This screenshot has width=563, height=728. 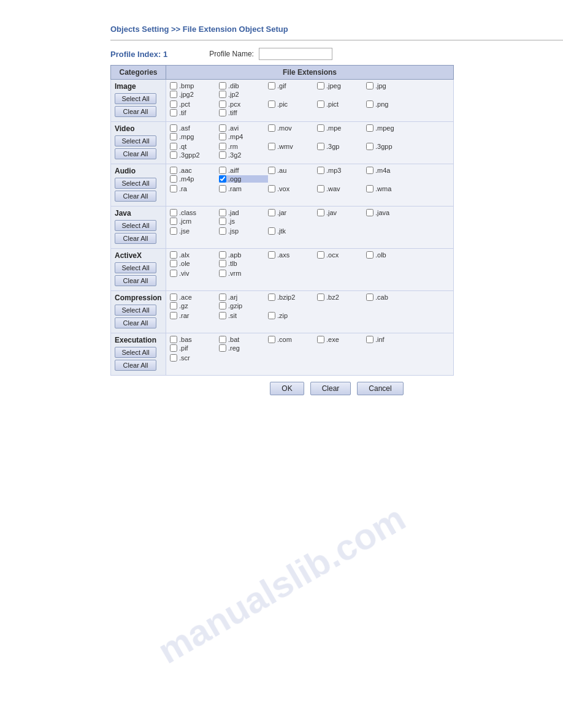 What do you see at coordinates (296, 54) in the screenshot?
I see `profile-name-input` at bounding box center [296, 54].